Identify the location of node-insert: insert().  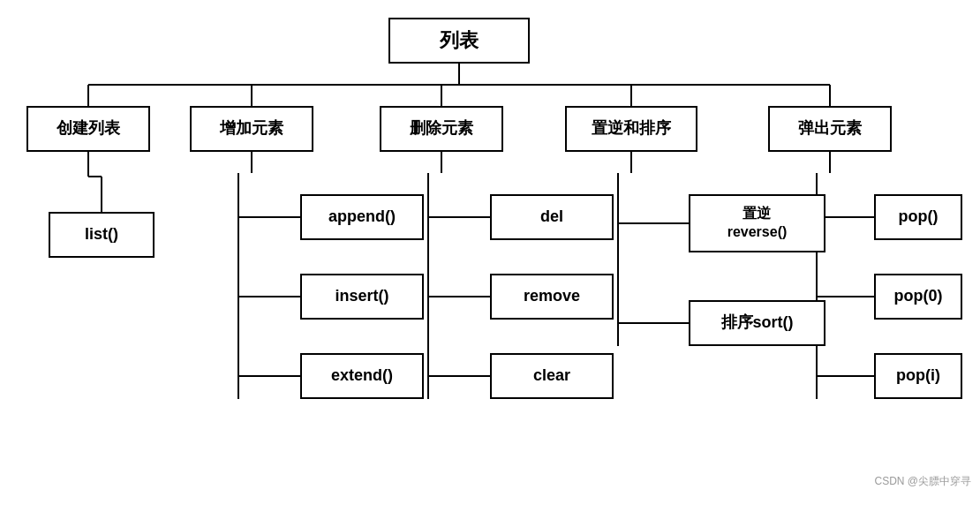
(362, 297).